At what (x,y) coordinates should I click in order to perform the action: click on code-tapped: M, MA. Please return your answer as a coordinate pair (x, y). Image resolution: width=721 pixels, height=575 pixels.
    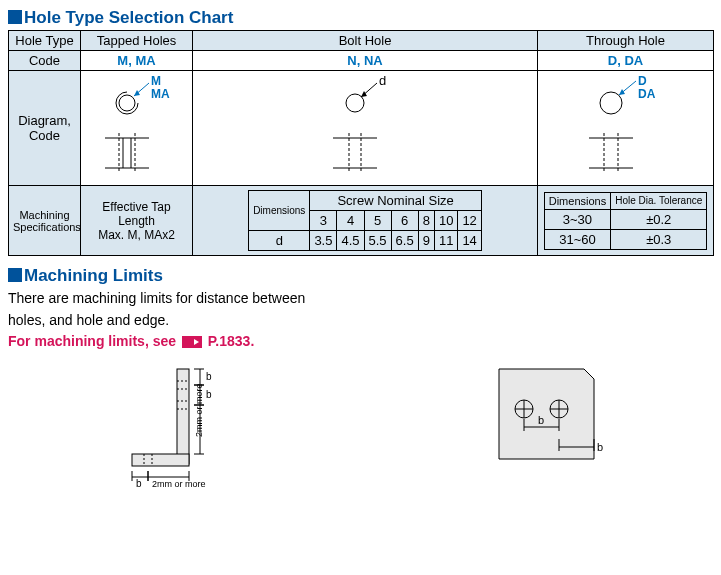
    Looking at the image, I should click on (137, 61).